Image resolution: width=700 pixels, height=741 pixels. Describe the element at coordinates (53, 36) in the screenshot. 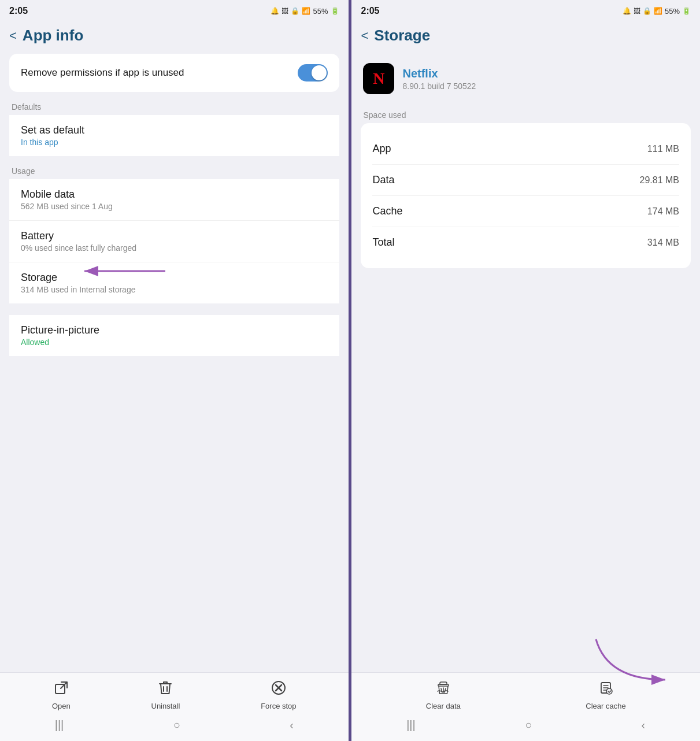

I see `page-title-left: App info` at that location.